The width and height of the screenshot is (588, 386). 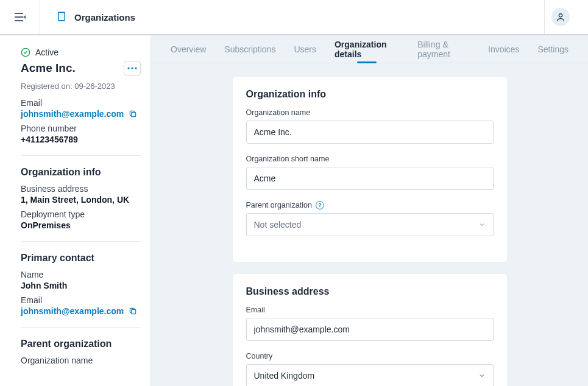 What do you see at coordinates (80, 344) in the screenshot?
I see `parent-org-heading: Parent organization` at bounding box center [80, 344].